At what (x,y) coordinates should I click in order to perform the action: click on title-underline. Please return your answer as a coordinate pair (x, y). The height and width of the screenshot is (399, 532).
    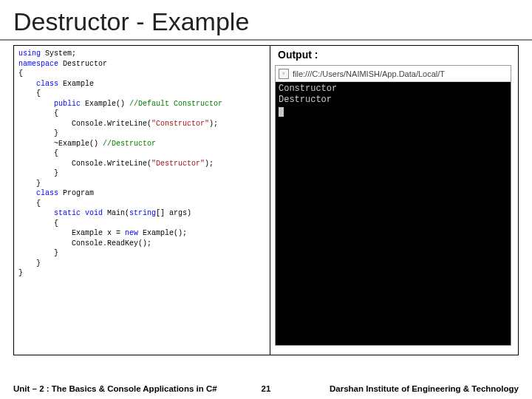
    Looking at the image, I should click on (266, 40).